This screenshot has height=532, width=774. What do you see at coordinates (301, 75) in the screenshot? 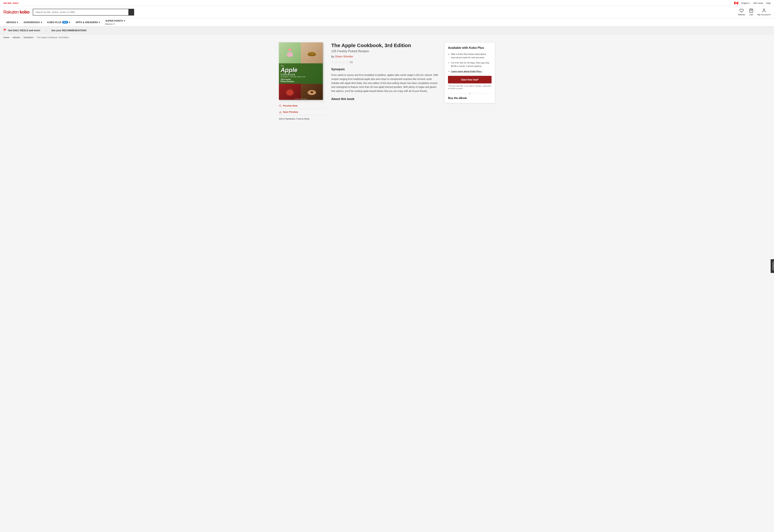
I see `cover-cookbook-text: COOKBOOK` at bounding box center [301, 75].